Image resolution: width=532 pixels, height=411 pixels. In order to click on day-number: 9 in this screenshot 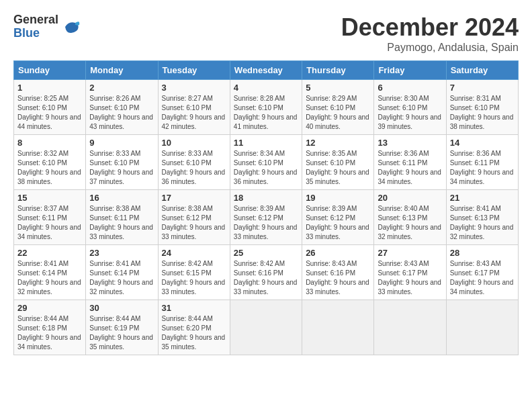, I will do `click(122, 142)`.